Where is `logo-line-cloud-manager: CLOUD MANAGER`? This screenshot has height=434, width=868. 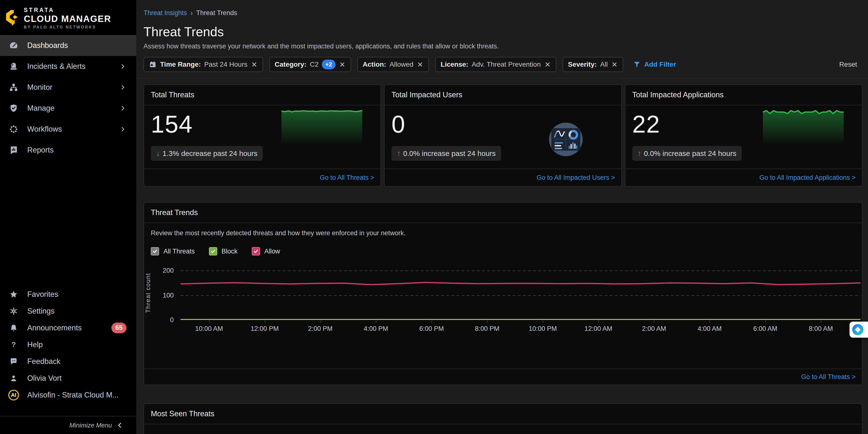 logo-line-cloud-manager: CLOUD MANAGER is located at coordinates (67, 19).